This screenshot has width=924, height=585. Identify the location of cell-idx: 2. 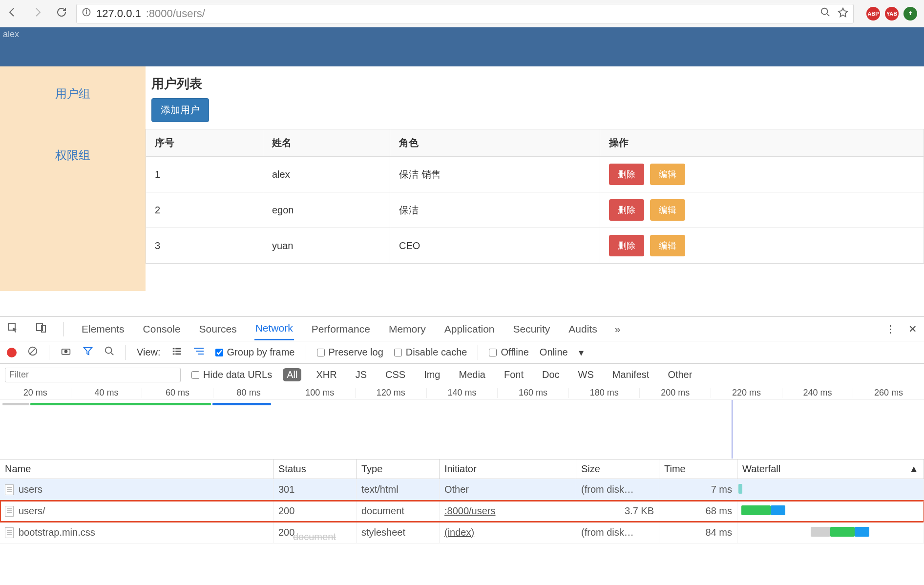
(205, 210).